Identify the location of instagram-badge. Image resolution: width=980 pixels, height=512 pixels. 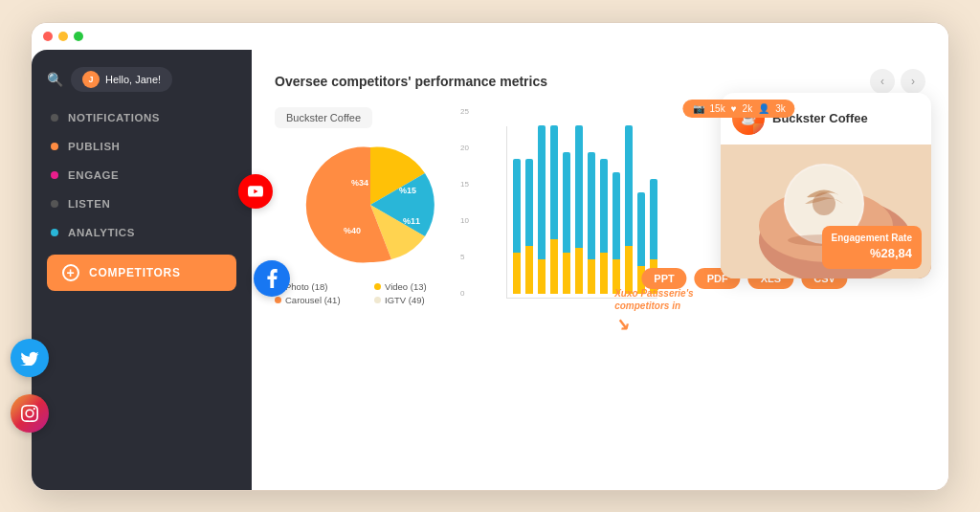
(759, 129).